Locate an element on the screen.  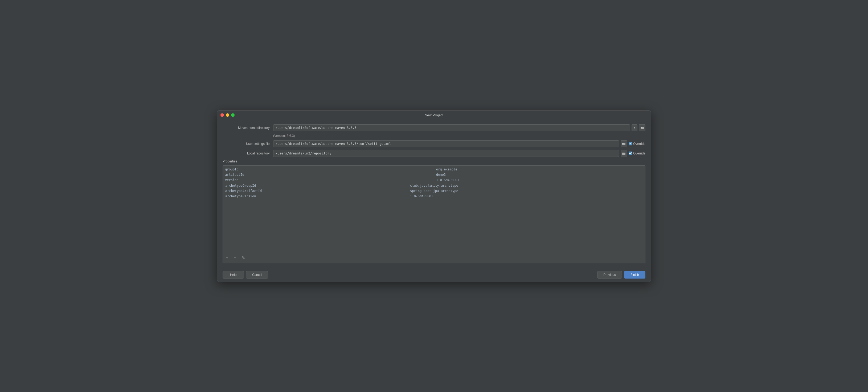
table-row: archetypeVersion 1.0-SNAPSHOT is located at coordinates (434, 196).